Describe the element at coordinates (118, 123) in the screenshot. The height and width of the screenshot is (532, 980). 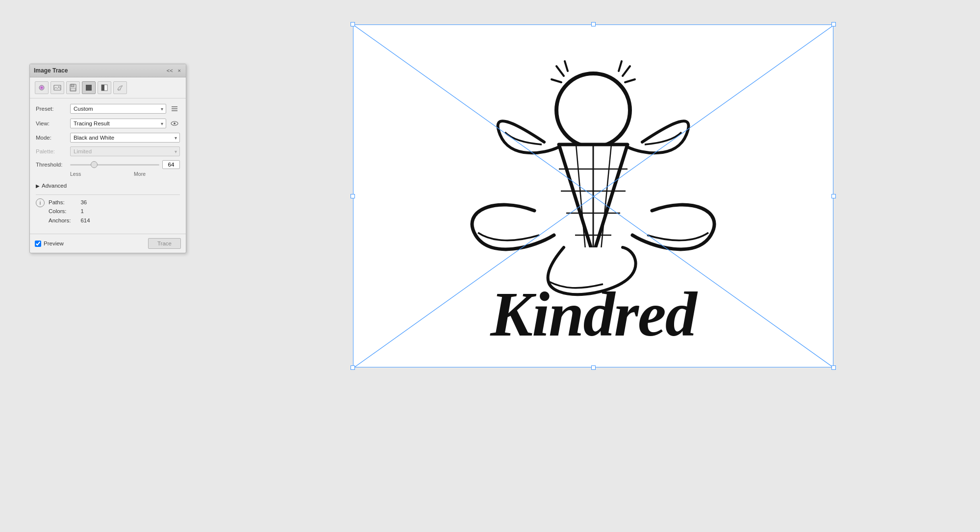
I see `view-select: Tracing Result Source Image Outlines Out…` at that location.